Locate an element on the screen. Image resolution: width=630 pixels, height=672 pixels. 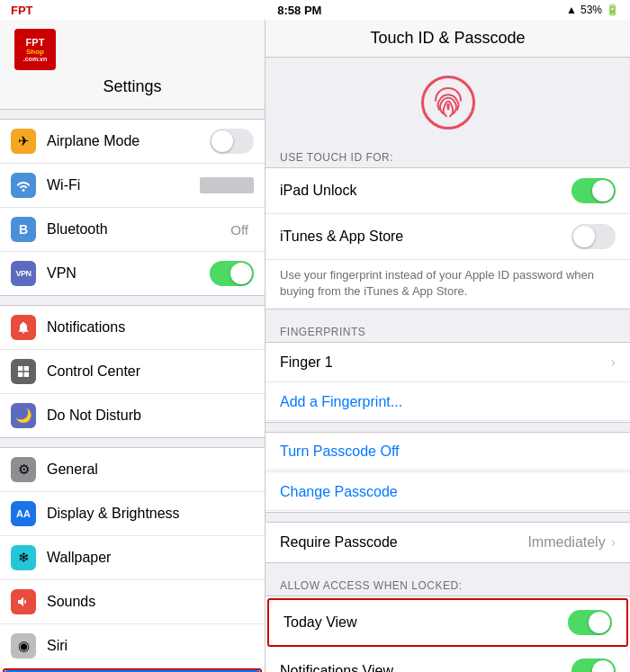
wifi-label: Wi-Fi is located at coordinates (123, 185).